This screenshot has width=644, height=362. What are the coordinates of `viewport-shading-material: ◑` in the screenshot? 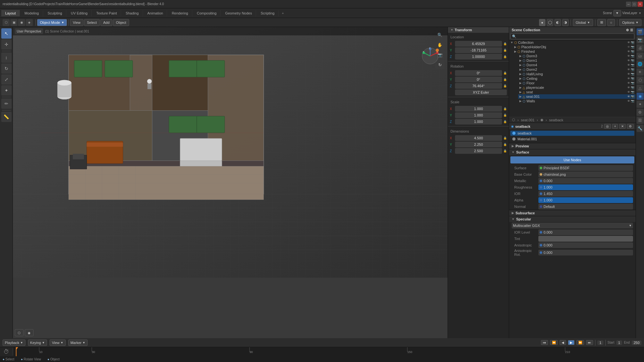 It's located at (565, 23).